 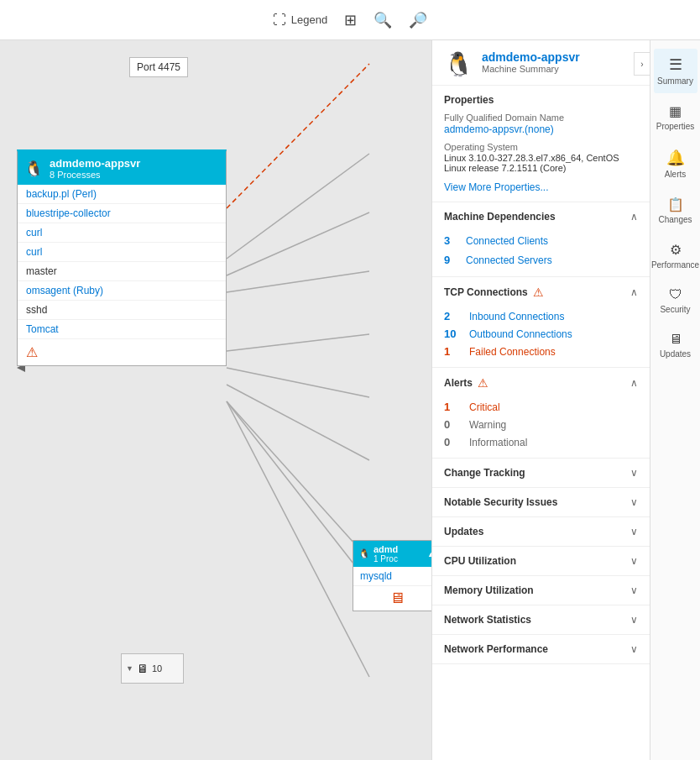 What do you see at coordinates (300, 20) in the screenshot?
I see `legend-button: ⛶ Legend` at bounding box center [300, 20].